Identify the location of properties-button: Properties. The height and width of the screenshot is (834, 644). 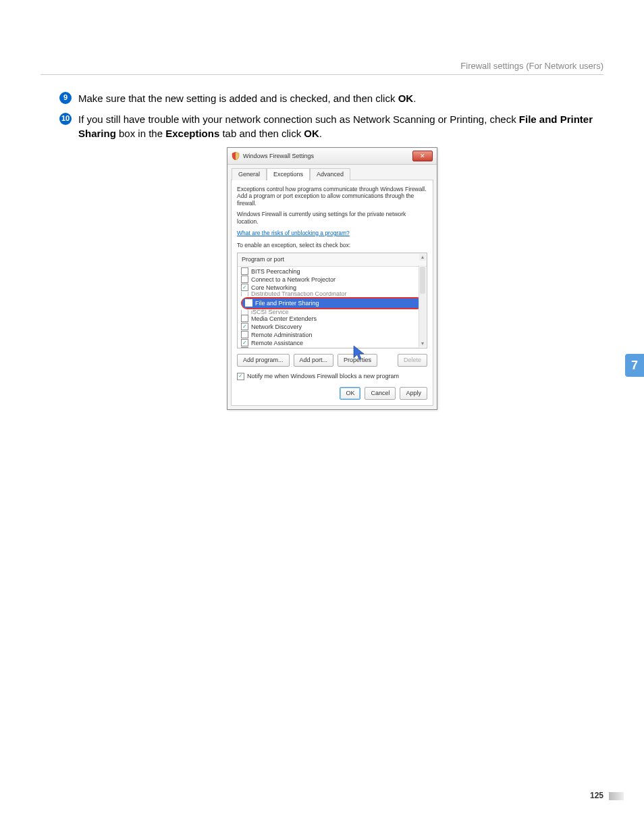
(358, 361).